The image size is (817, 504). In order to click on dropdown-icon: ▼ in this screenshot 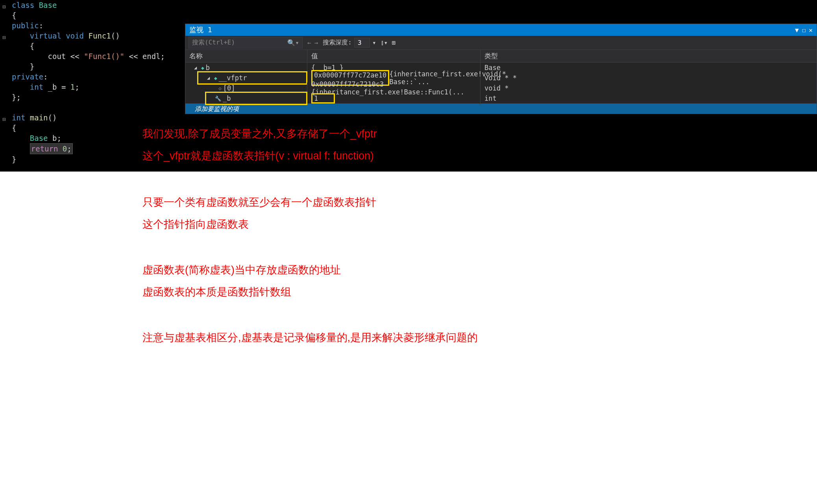, I will do `click(797, 30)`.